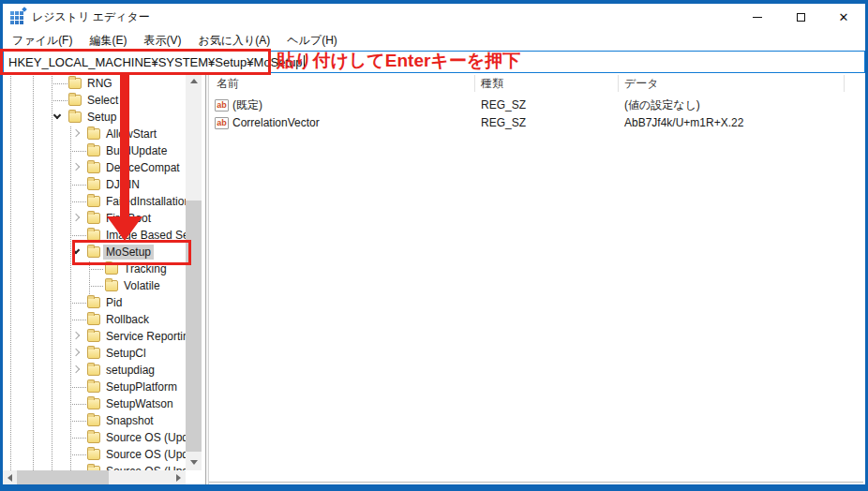 The height and width of the screenshot is (491, 868). I want to click on menu-item-1: 編集(E), so click(108, 40).